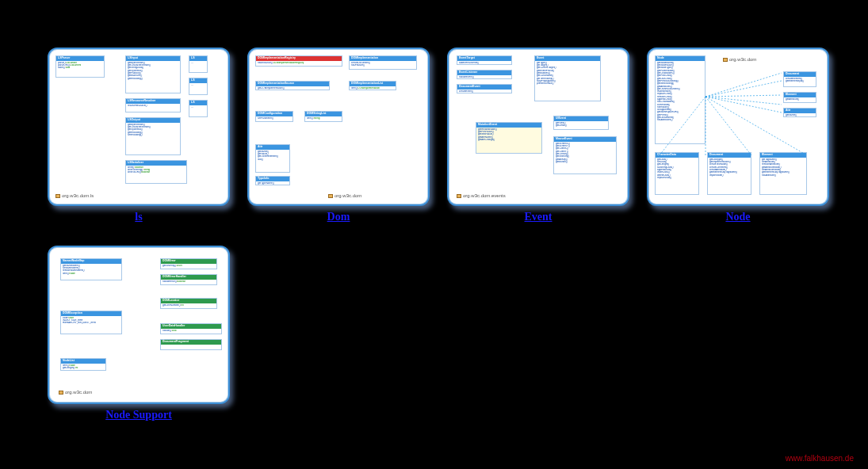 The image size is (868, 469). Describe the element at coordinates (484, 92) in the screenshot. I see `uml-block-body: createEvent()` at that location.